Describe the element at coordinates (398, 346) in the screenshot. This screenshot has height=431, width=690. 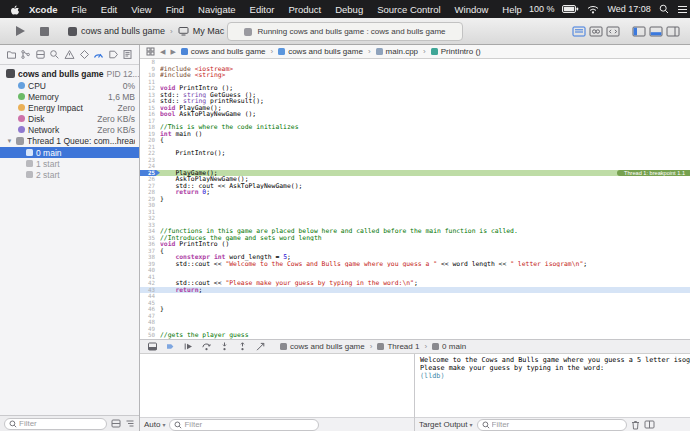
I see `debug-crumb: Thread 1` at that location.